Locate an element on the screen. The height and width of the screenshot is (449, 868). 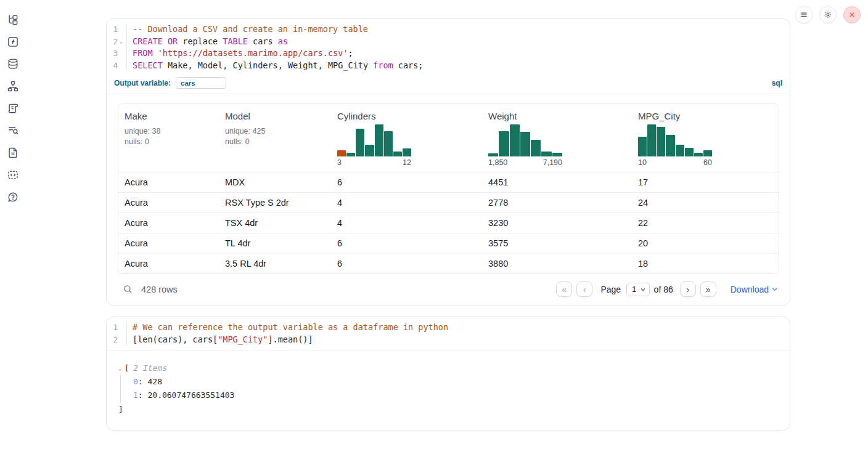
shutdown-close-button is located at coordinates (852, 15).